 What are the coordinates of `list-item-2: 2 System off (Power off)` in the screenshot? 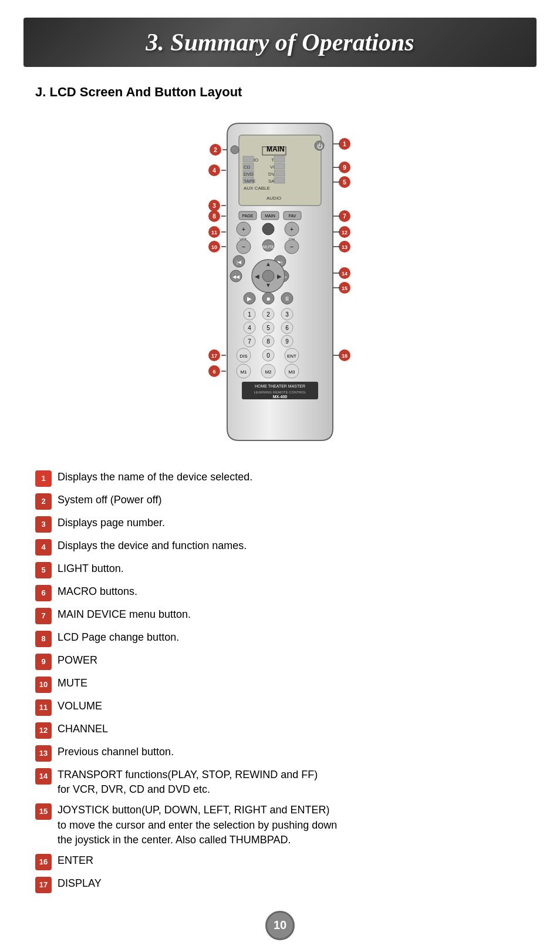 It's located at (280, 502).